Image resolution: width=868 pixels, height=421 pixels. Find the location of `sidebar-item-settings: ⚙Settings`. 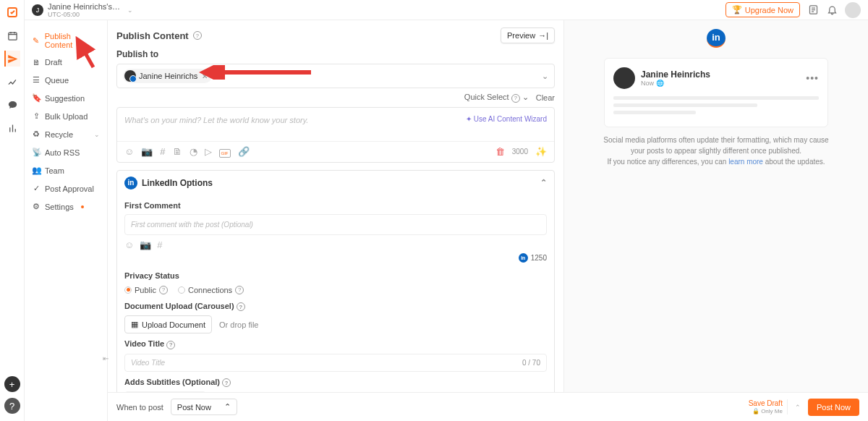

sidebar-item-settings: ⚙Settings is located at coordinates (66, 207).